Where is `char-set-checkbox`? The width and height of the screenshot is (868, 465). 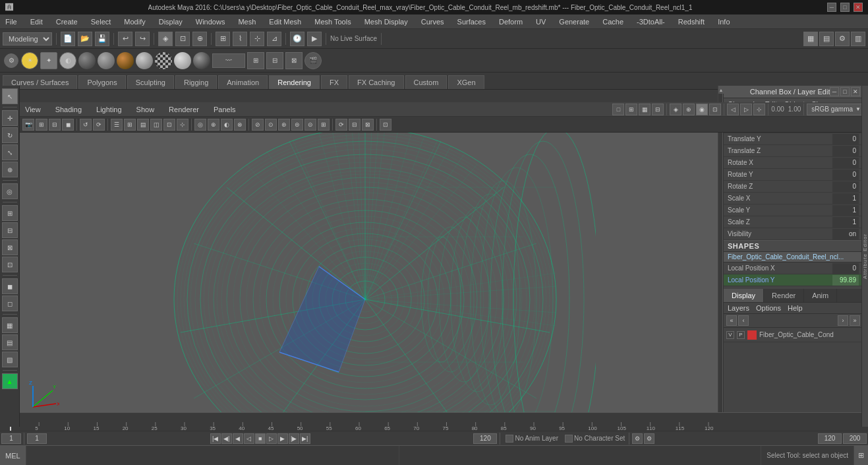
char-set-checkbox is located at coordinates (569, 439).